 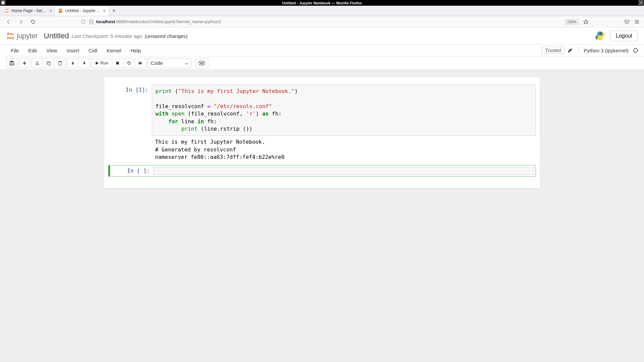 I want to click on kernel-name: Python 3 (ipykernel), so click(x=606, y=50).